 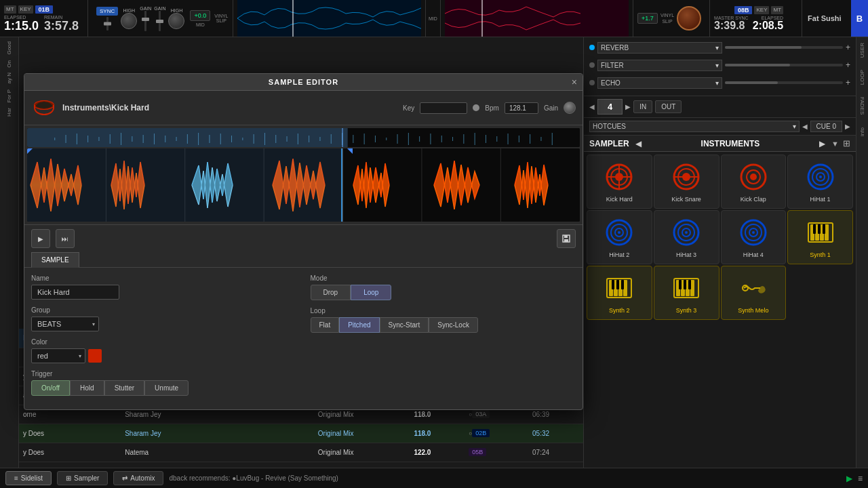 I want to click on color-select: red, so click(x=58, y=356).